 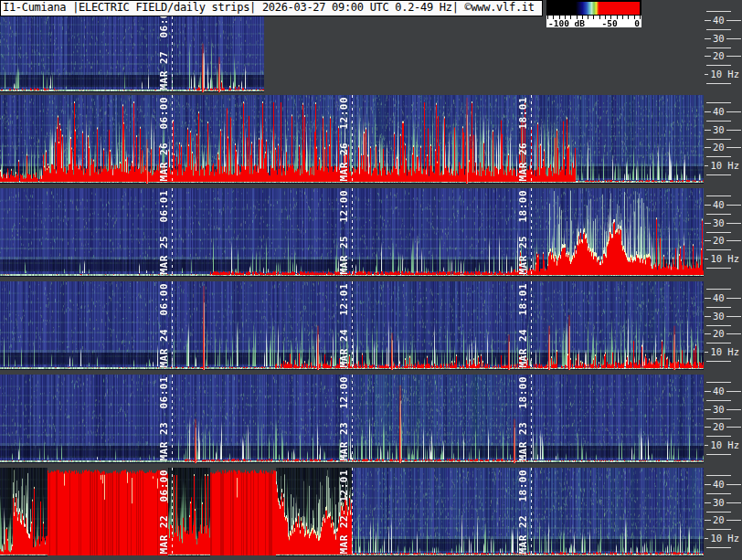 I want to click on time-gridline-label: MAR 24 06:00, so click(x=164, y=325).